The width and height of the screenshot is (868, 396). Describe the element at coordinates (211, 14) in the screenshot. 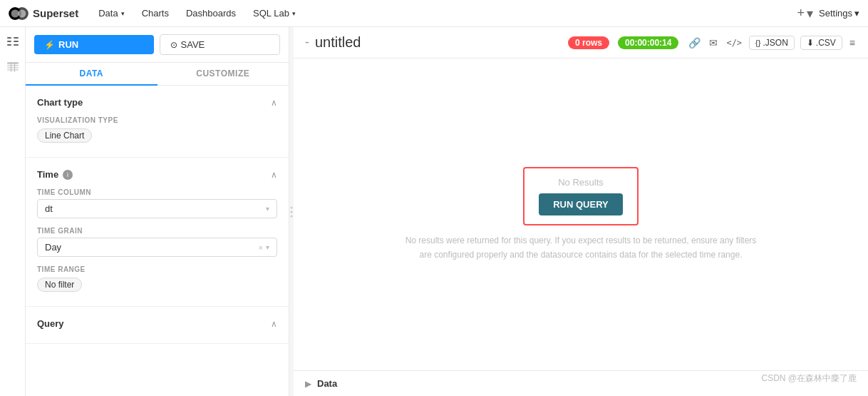

I see `nav-dashboards: Dashboards` at that location.